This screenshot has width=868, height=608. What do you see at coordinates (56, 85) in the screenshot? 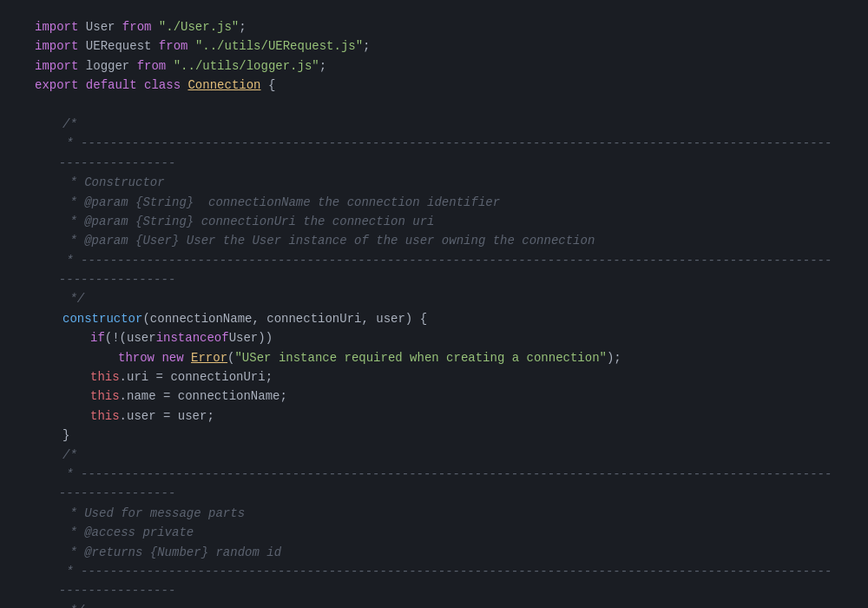
I see `keyword-export: export` at bounding box center [56, 85].